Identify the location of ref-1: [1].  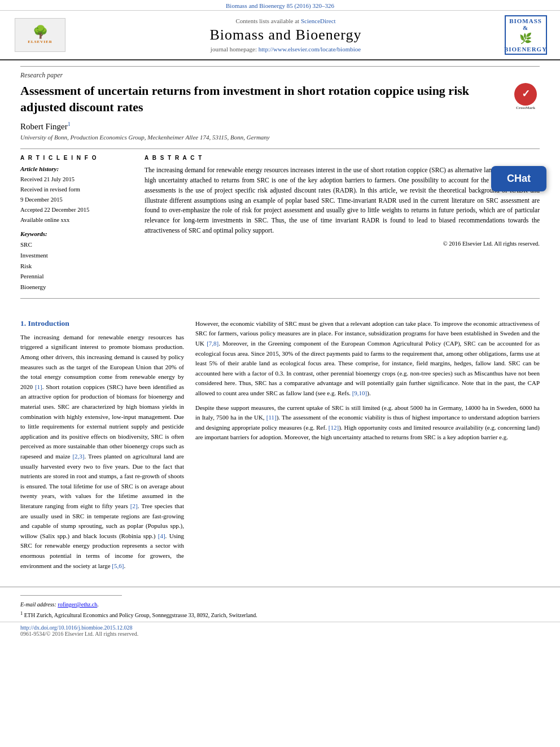
(38, 387).